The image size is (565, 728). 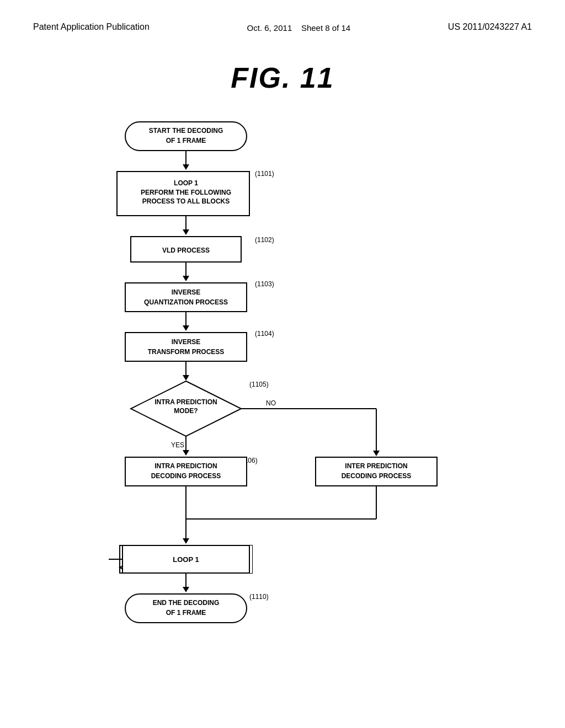 I want to click on svg-text: START THE DECODING, so click(x=186, y=131).